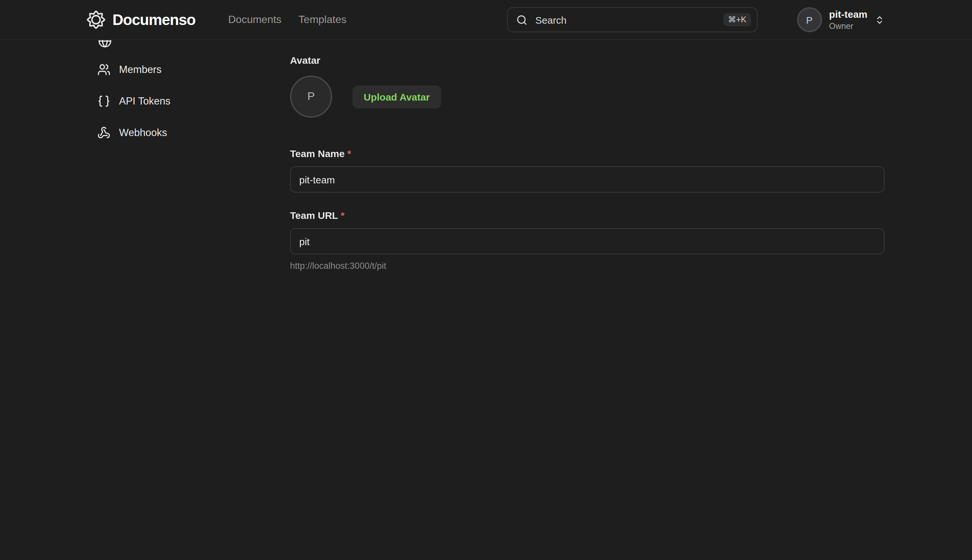 This screenshot has height=560, width=972. Describe the element at coordinates (587, 241) in the screenshot. I see `team-url-input` at that location.